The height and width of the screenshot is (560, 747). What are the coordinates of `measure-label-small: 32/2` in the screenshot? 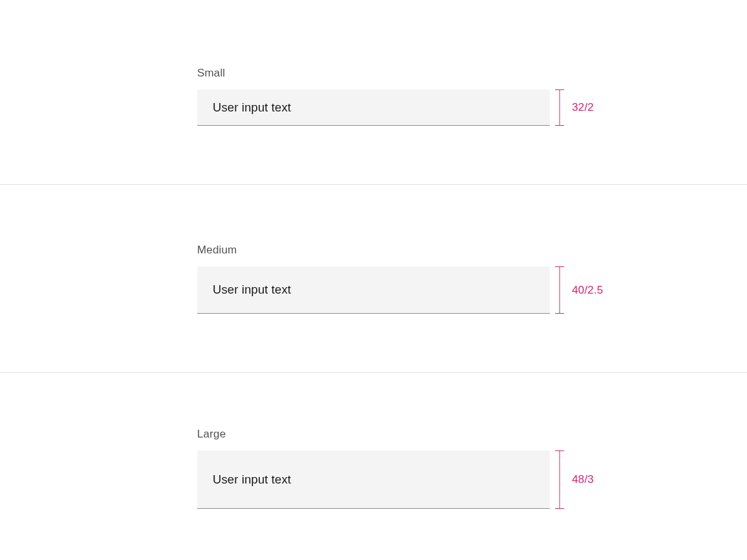 It's located at (583, 108).